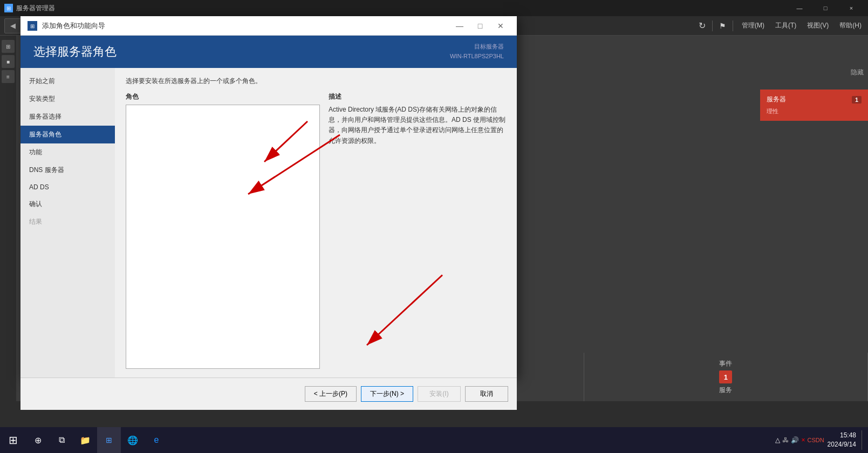 This screenshot has width=868, height=453. I want to click on sm-manage-menu: 管理(M), so click(753, 26).